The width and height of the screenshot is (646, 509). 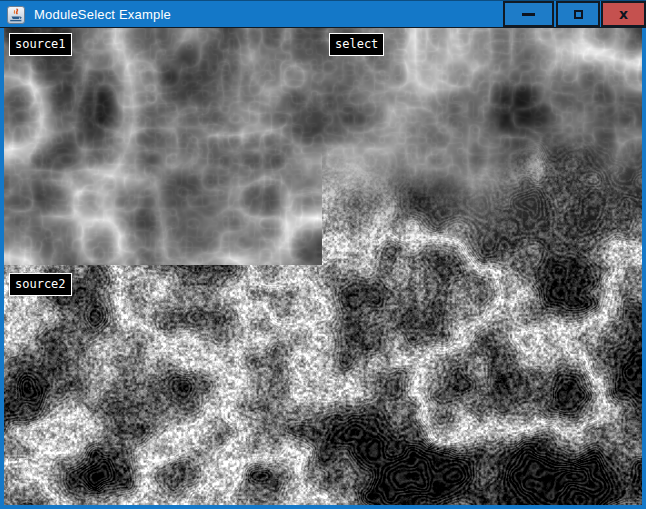 What do you see at coordinates (624, 14) in the screenshot?
I see `close-button: x` at bounding box center [624, 14].